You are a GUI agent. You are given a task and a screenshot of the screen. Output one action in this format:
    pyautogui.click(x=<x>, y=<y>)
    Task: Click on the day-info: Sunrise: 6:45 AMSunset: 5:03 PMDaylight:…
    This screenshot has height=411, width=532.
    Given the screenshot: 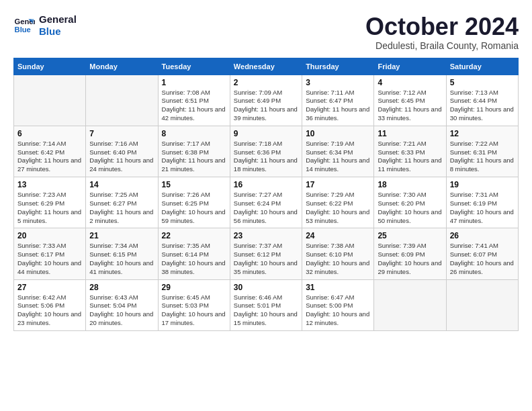 What is the action you would take?
    pyautogui.click(x=194, y=310)
    